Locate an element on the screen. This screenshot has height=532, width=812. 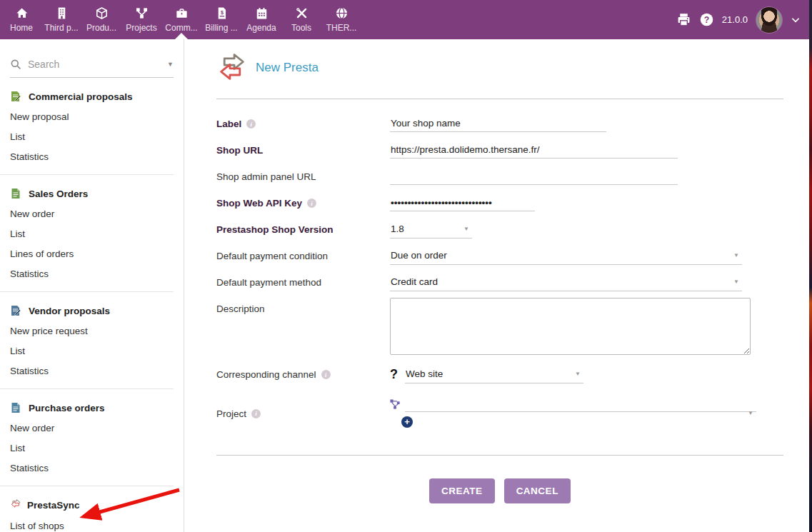
form-row-payment-method: Default payment method Credit card ▼ is located at coordinates (500, 283).